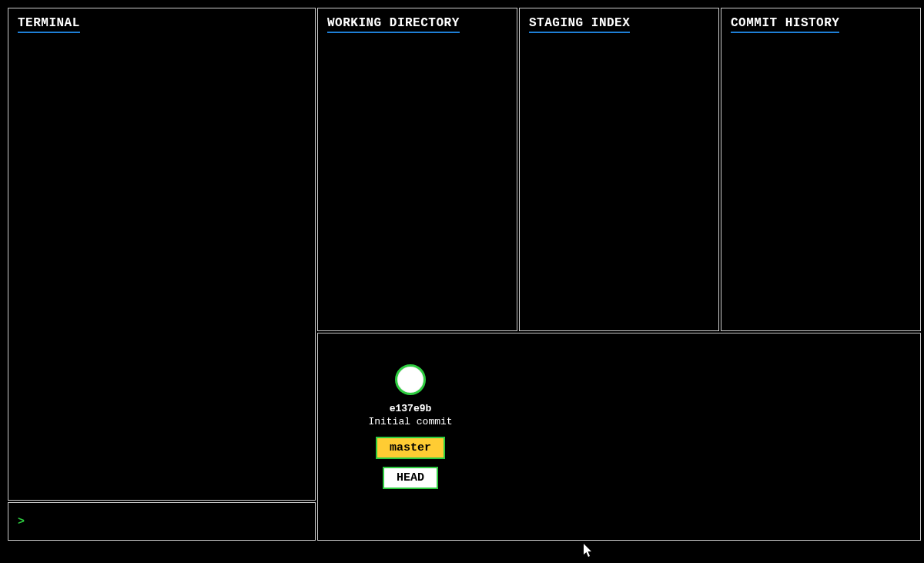 This screenshot has height=563, width=924. I want to click on head-tag: HEAD, so click(410, 478).